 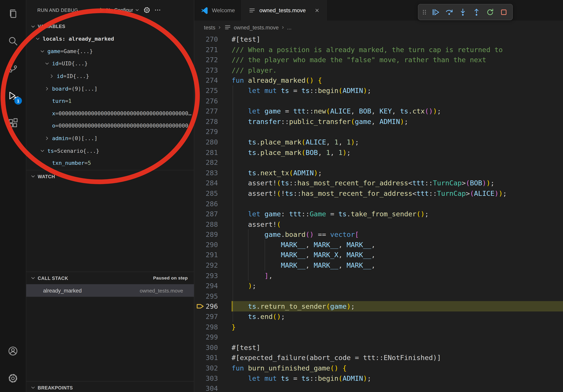 I want to click on line-number: 274, so click(x=213, y=80).